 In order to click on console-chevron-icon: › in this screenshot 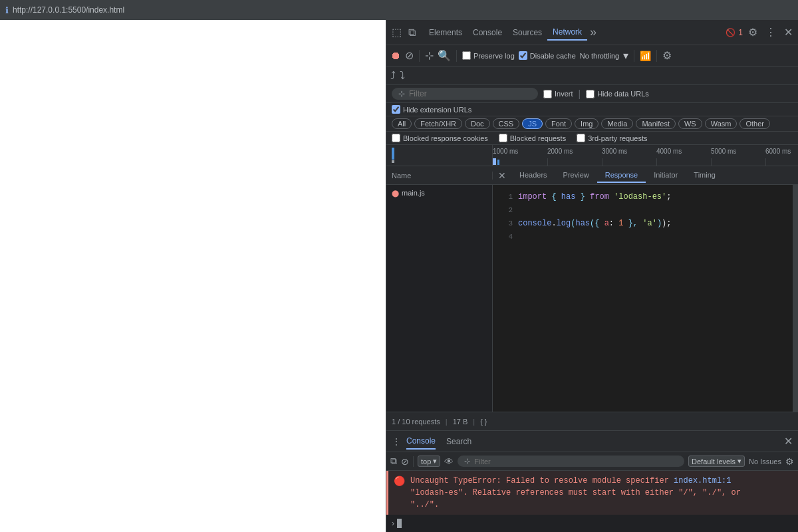, I will do `click(393, 523)`.